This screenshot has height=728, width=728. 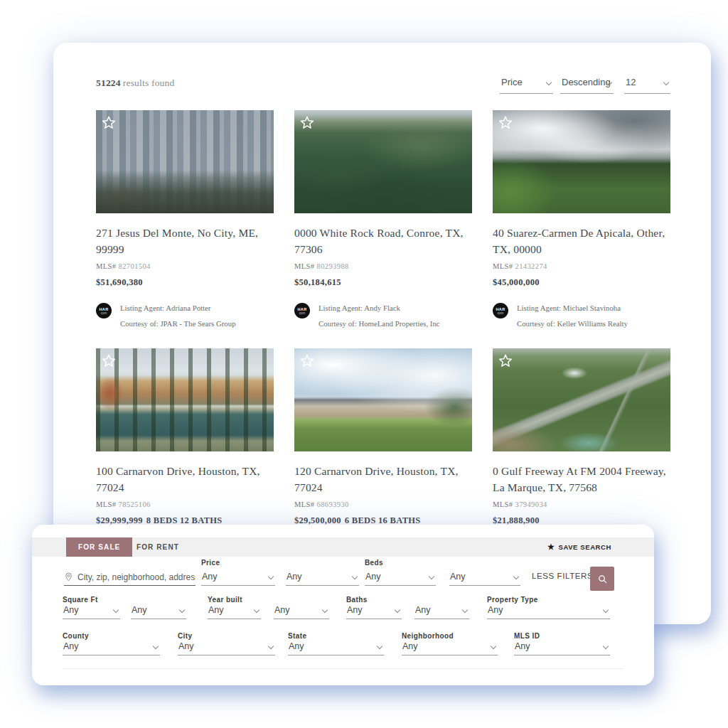 I want to click on square-ft-min-select: Any, so click(x=91, y=611).